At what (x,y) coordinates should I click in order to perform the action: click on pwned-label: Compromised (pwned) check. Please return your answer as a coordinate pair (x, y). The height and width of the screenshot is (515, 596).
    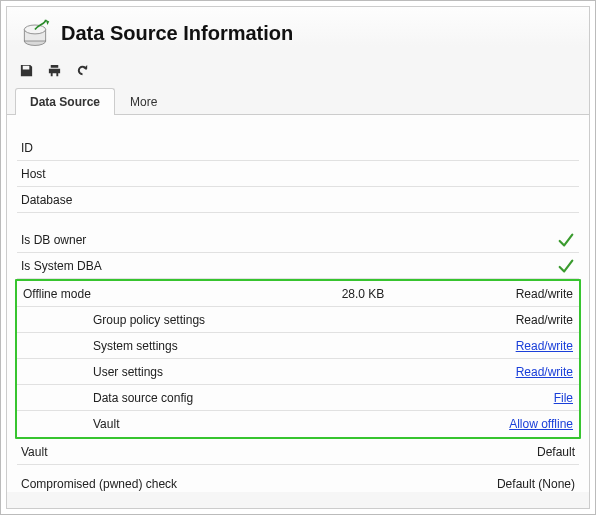
    Looking at the image, I should click on (141, 484).